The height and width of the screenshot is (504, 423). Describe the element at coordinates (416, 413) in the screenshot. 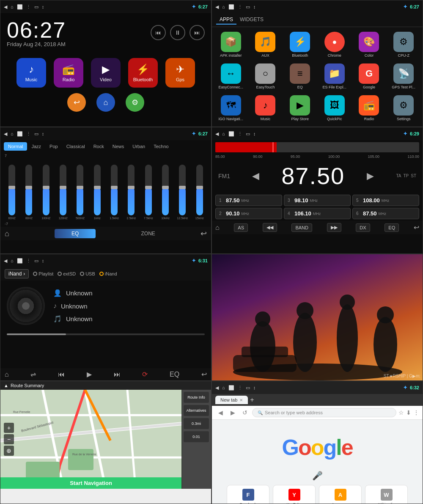

I see `chrome-more-btn: ⋮` at that location.